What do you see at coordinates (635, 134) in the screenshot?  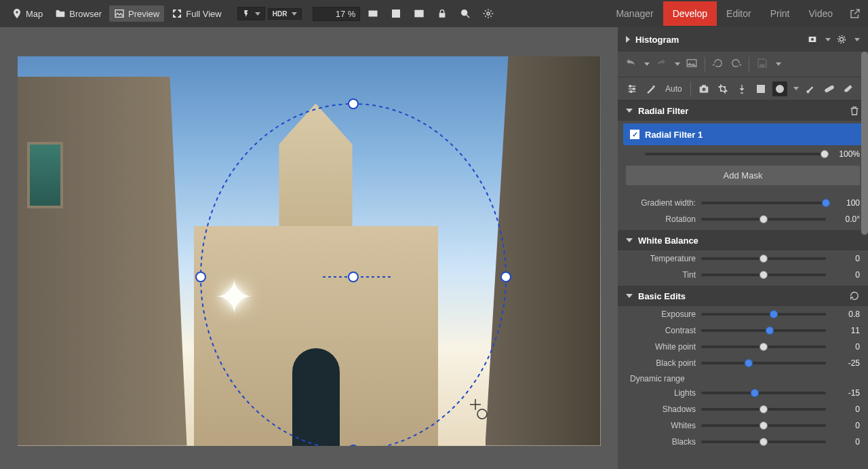 I see `filter-enabled-checkbox: ✓` at bounding box center [635, 134].